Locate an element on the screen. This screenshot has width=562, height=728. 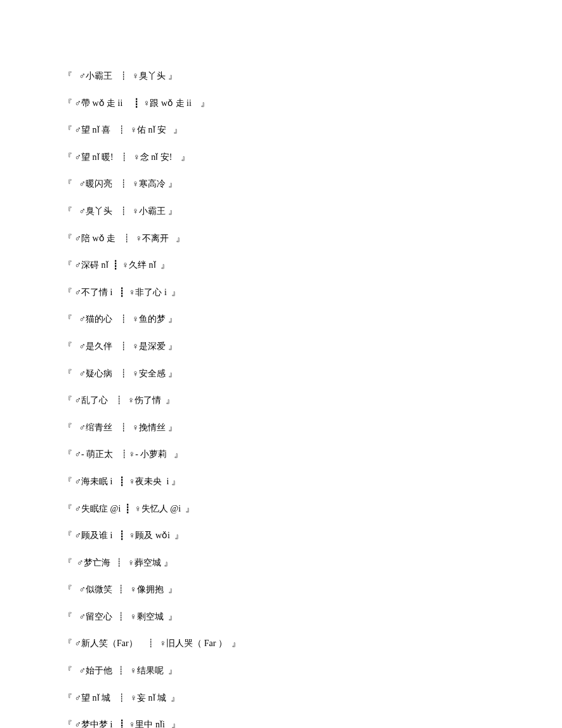
pair-right: ♀葬空城 is located at coordinates (145, 562).